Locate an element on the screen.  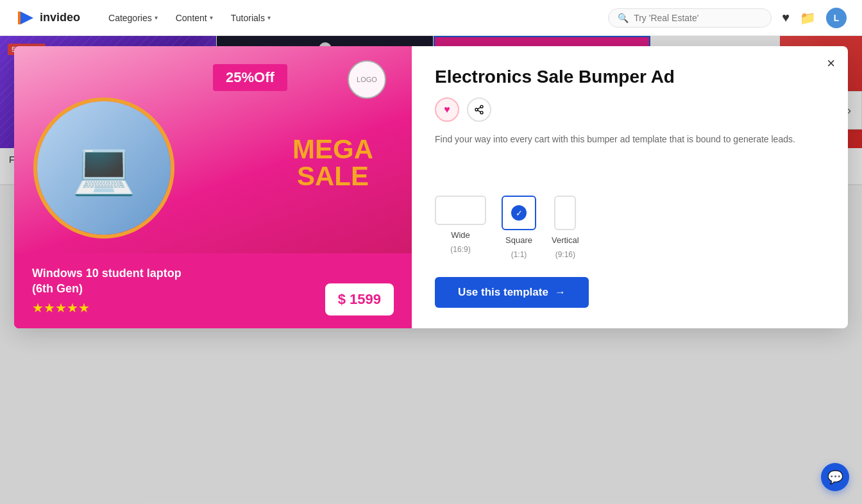
format-label-wide: Wide is located at coordinates (461, 235).